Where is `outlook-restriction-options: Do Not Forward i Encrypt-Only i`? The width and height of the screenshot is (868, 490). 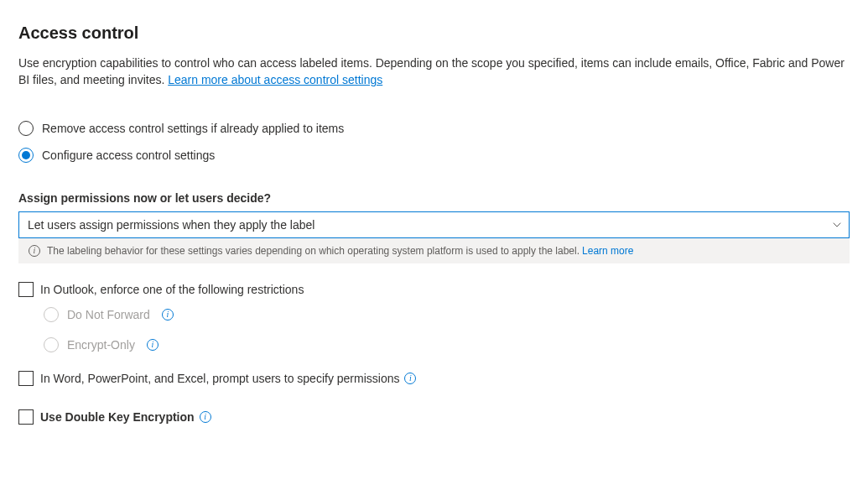 outlook-restriction-options: Do Not Forward i Encrypt-Only i is located at coordinates (446, 330).